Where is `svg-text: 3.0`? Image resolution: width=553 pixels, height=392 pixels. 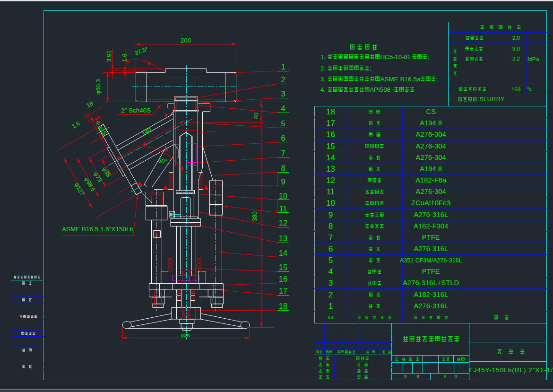 svg-text: 3.0 is located at coordinates (516, 49).